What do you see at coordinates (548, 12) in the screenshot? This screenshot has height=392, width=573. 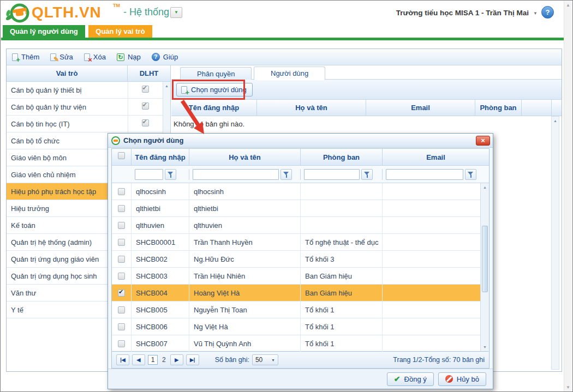 I see `help-icon: ?` at bounding box center [548, 12].